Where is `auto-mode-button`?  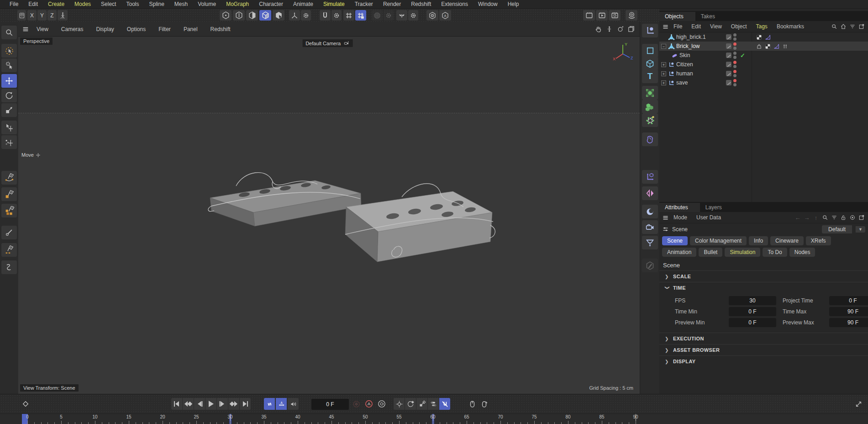
auto-mode-button is located at coordinates (445, 16).